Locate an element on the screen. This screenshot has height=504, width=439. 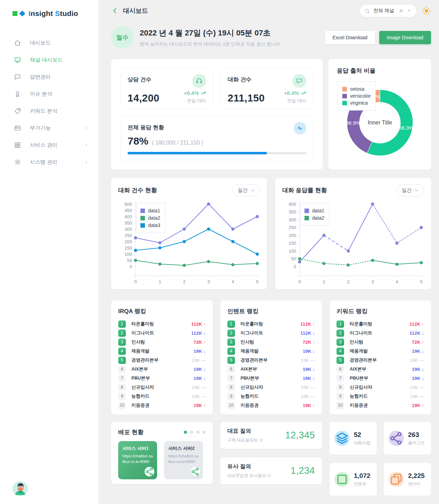
chat-icon is located at coordinates (17, 77).